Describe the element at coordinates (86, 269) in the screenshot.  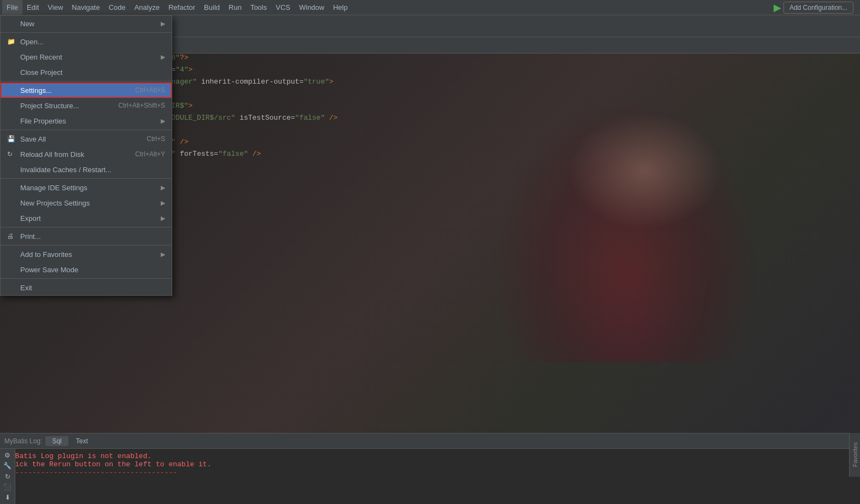
I see `menu-item-power-save: Power Save Mode` at that location.